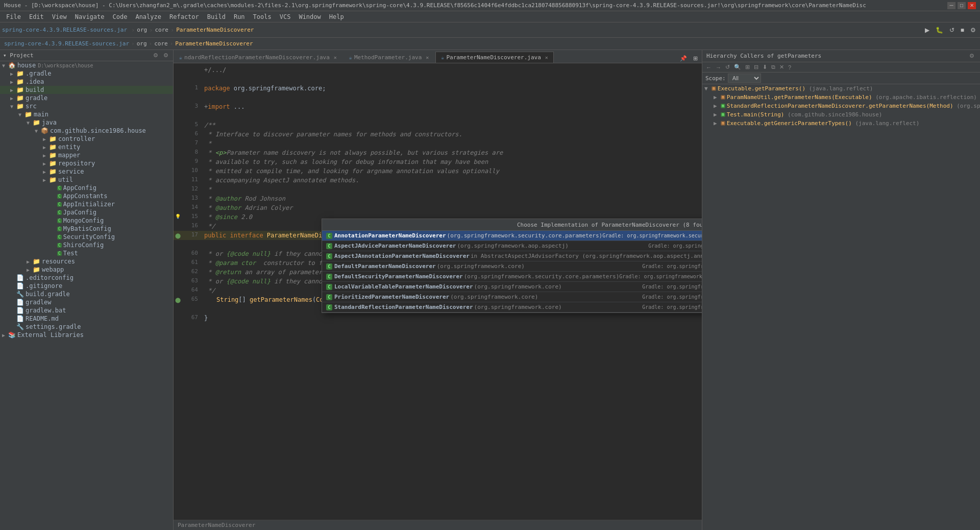 This screenshot has height=530, width=980. I want to click on impl-row-3: C AspectJAnnotationParameterNameDiscover…, so click(512, 256).